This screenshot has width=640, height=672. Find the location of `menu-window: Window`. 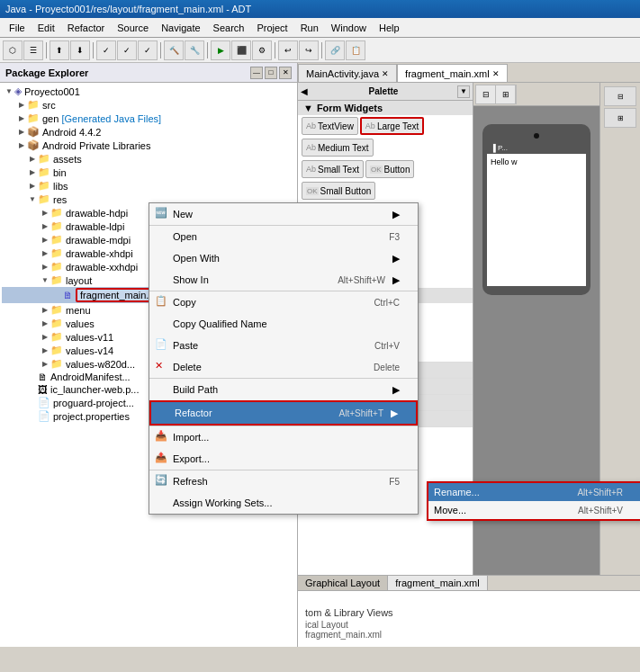

menu-window: Window is located at coordinates (349, 28).